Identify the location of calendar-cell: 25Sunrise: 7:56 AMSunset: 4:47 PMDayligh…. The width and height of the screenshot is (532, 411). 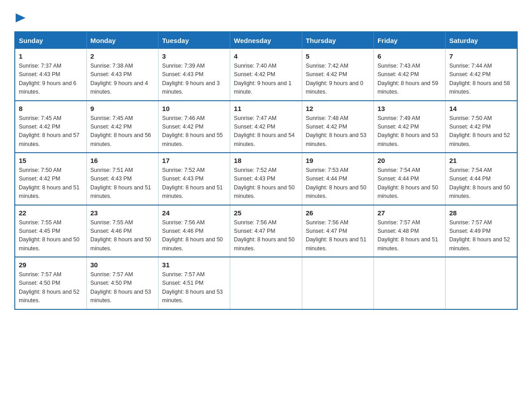
(266, 231).